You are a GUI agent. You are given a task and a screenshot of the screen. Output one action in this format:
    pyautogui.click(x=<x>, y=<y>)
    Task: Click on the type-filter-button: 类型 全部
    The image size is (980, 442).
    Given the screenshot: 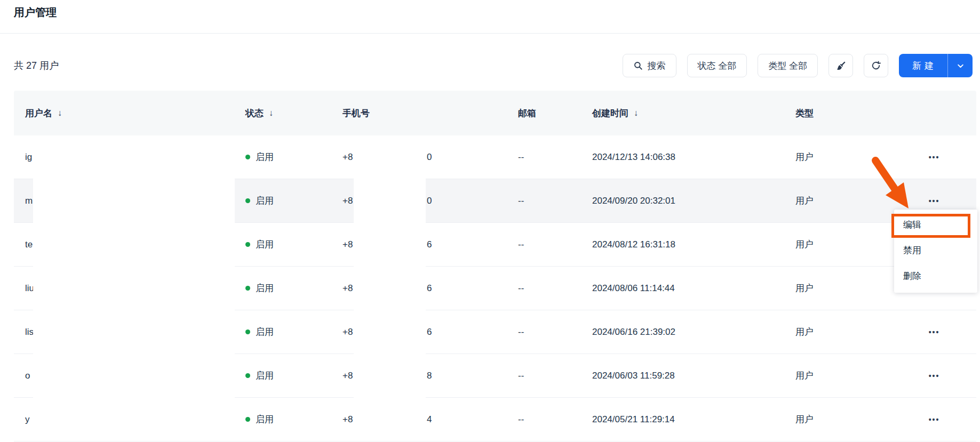 What is the action you would take?
    pyautogui.click(x=787, y=66)
    